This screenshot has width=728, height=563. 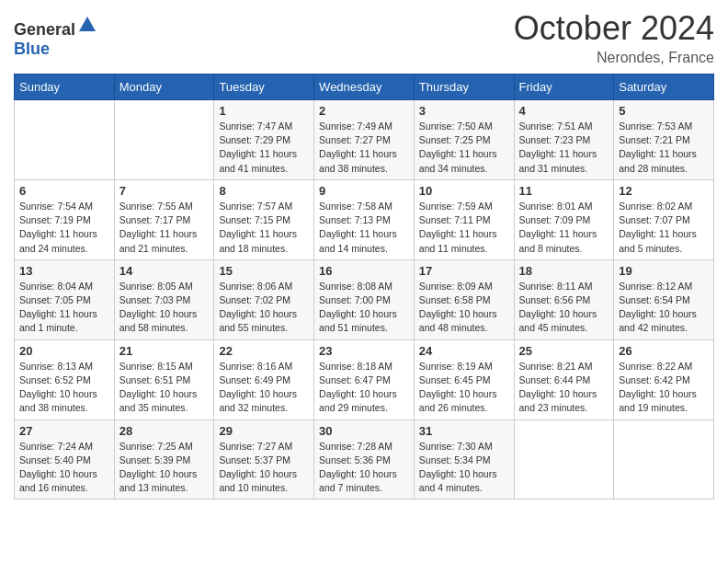 What do you see at coordinates (664, 110) in the screenshot?
I see `day-number: 5` at bounding box center [664, 110].